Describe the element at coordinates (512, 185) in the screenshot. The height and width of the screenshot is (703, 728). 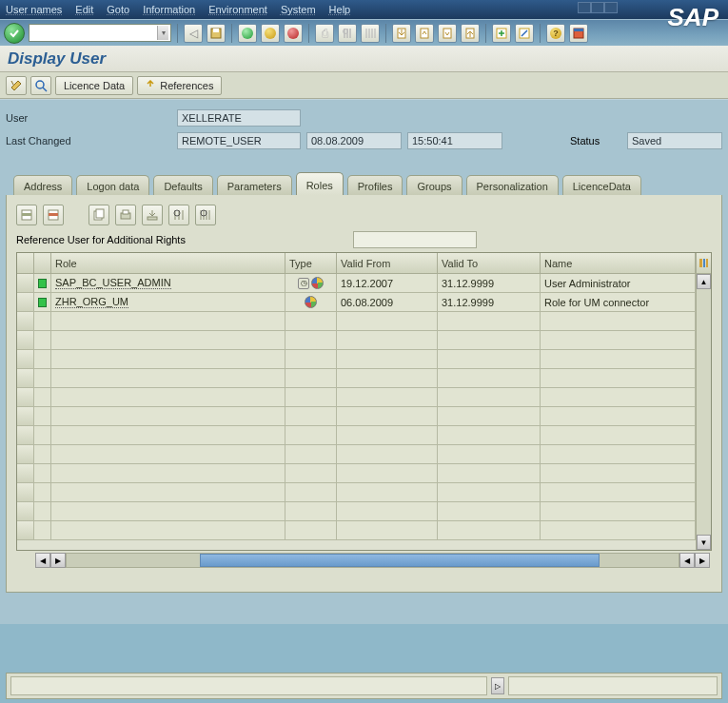
I see `tab-personalization: Personalization` at that location.